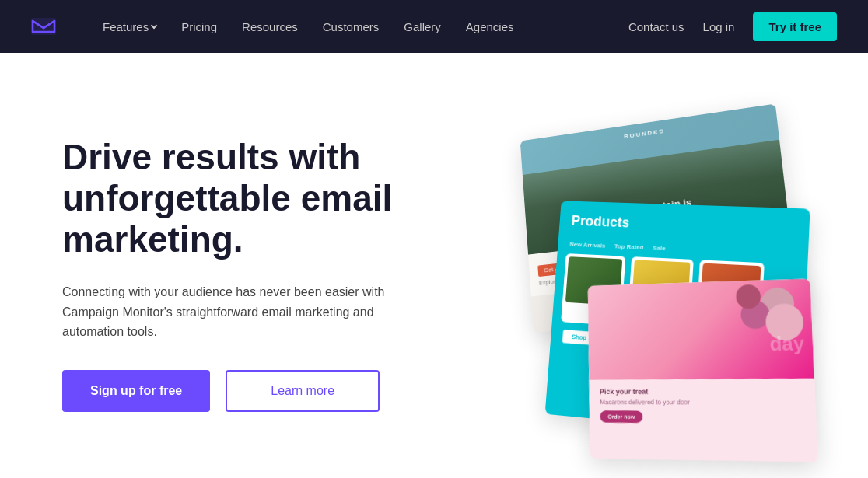 The width and height of the screenshot is (868, 478). What do you see at coordinates (656, 26) in the screenshot?
I see `contact-link: Contact us` at bounding box center [656, 26].